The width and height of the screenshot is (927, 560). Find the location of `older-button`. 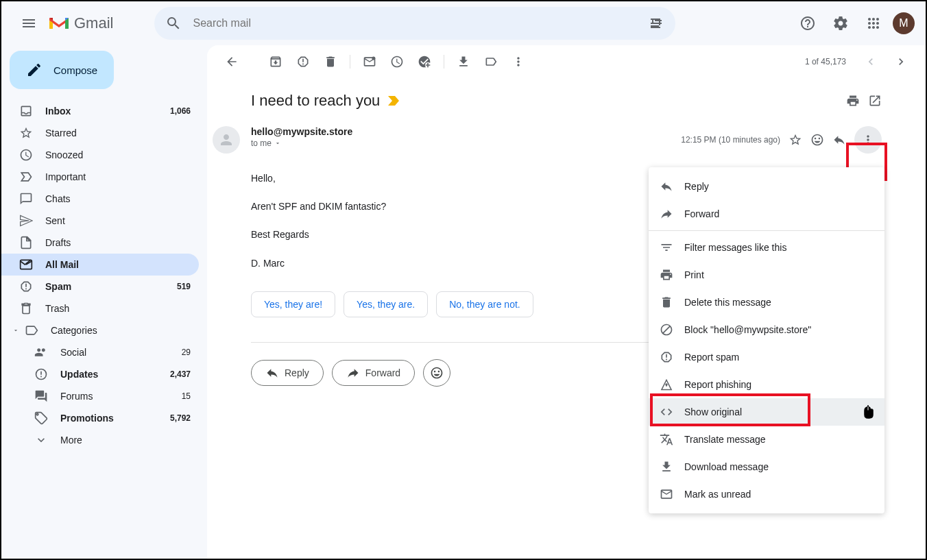

older-button is located at coordinates (901, 62).